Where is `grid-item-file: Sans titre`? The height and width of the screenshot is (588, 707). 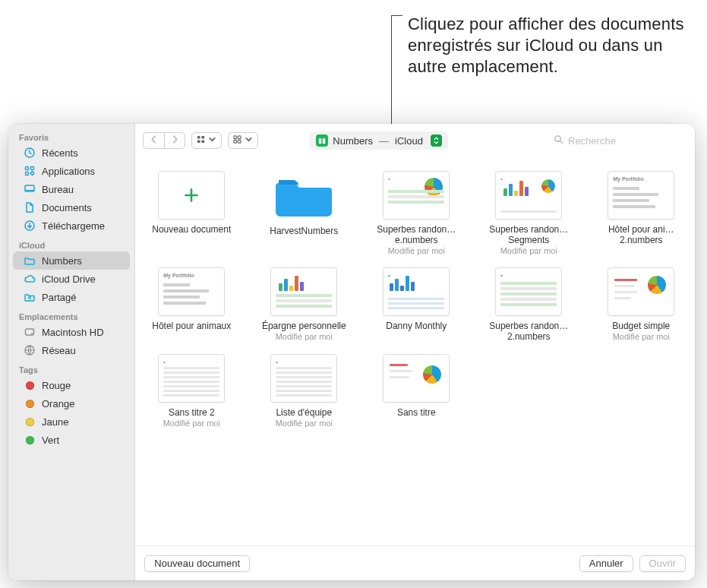
grid-item-file: Sans titre is located at coordinates (416, 390).